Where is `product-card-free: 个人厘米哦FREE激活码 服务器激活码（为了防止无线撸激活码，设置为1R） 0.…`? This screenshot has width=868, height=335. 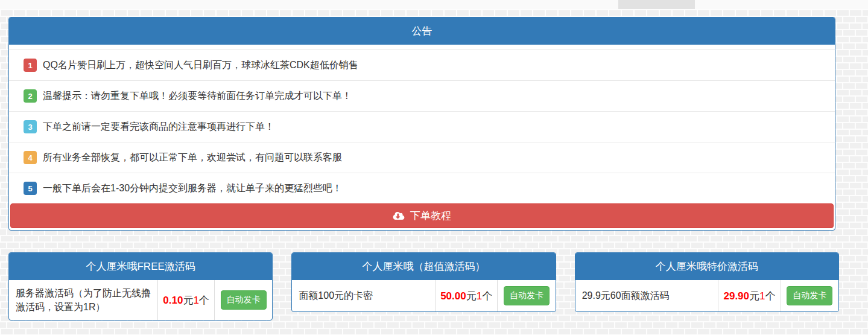 product-card-free: 个人厘米哦FREE激活码 服务器激活码（为了防止无线撸激活码，设置为1R） 0.… is located at coordinates (141, 286).